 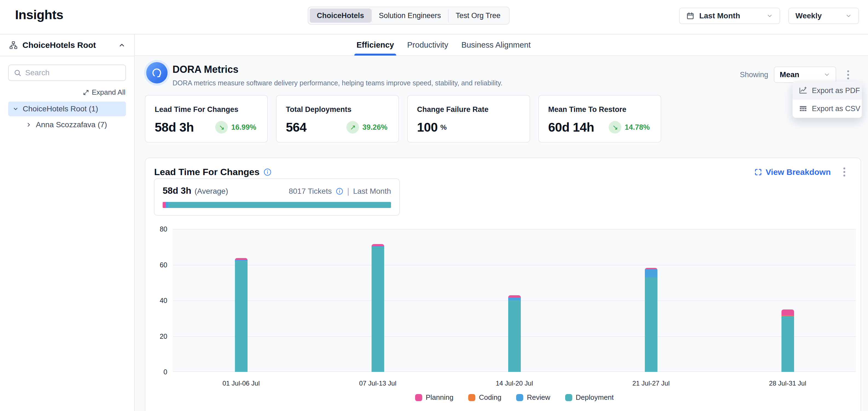 I want to click on sidebar-title: ChoiceHotels Root, so click(x=68, y=45).